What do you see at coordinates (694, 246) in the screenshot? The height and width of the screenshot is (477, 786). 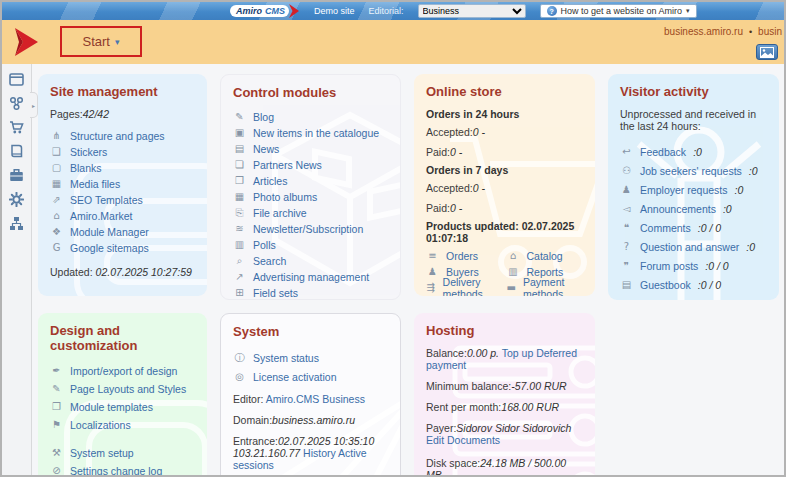 I see `link-question-answer: ?Question and answer:0` at bounding box center [694, 246].